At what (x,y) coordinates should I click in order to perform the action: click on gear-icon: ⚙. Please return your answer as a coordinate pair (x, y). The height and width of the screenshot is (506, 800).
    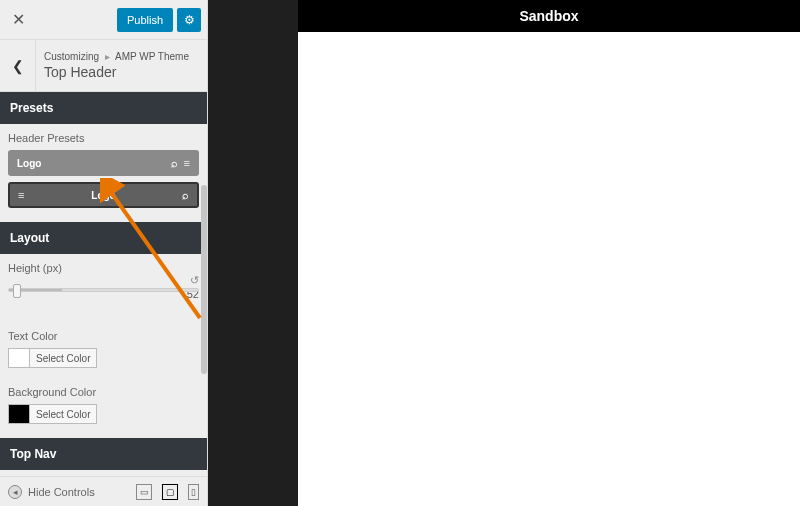
    Looking at the image, I should click on (190, 20).